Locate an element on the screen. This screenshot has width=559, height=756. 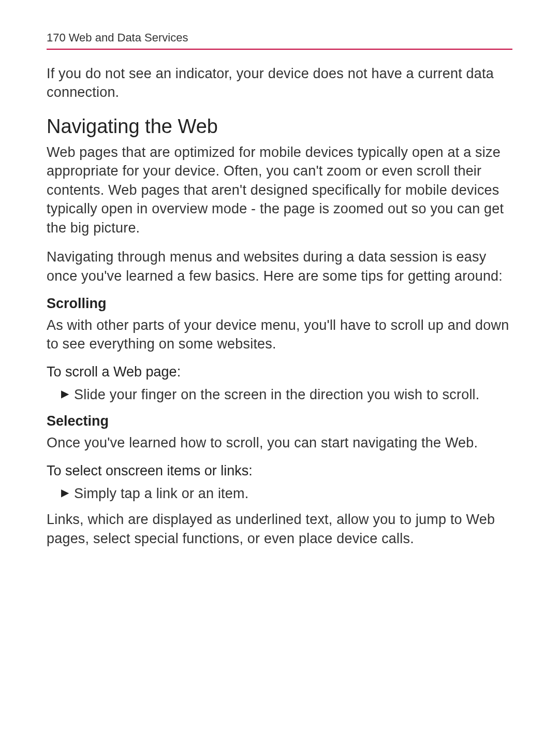
body-paragraph-2: Navigating through menus and websites du… is located at coordinates (280, 266).